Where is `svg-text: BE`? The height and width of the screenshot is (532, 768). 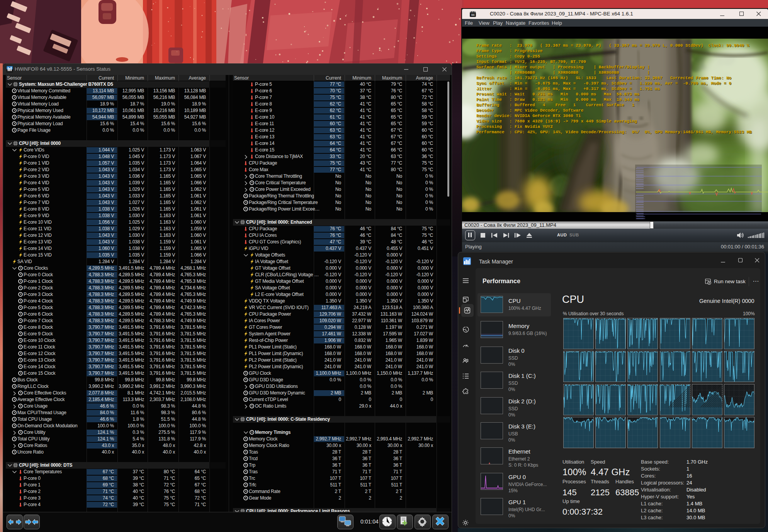
svg-text: BE is located at coordinates (473, 15).